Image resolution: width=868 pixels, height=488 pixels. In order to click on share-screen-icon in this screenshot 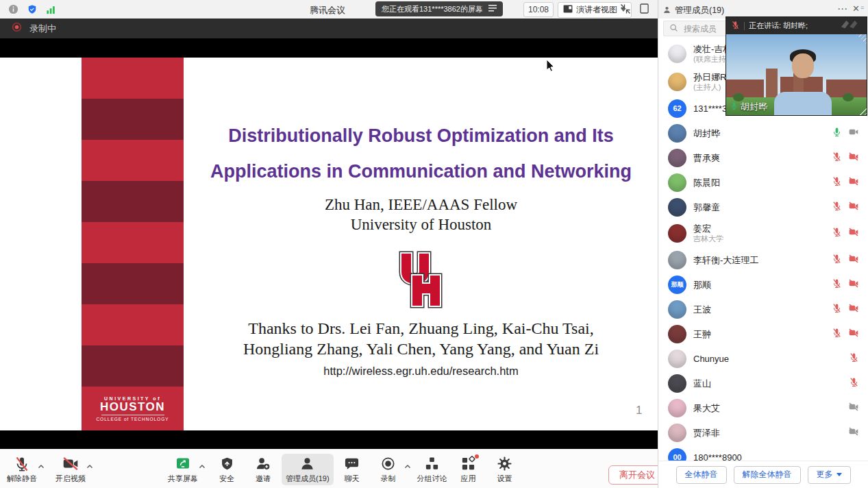, I will do `click(183, 463)`.